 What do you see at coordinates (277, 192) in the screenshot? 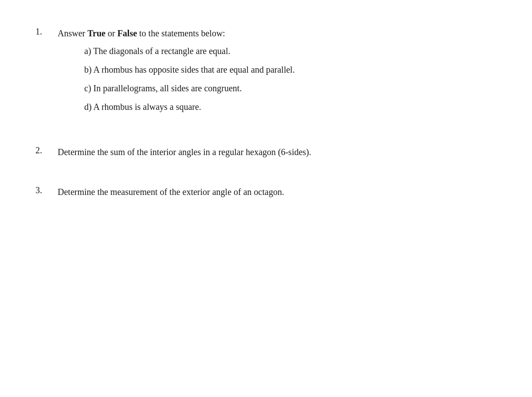
I see `question-3-content: Determine the measurement of the exterio…` at bounding box center [277, 192].